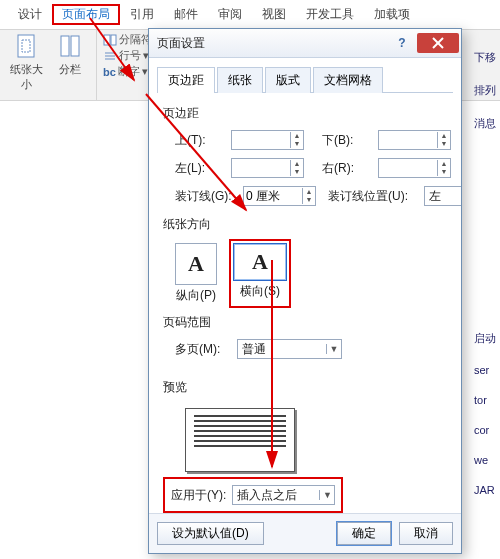 This screenshot has height=559, width=500. I want to click on preview-page-icon, so click(240, 440).